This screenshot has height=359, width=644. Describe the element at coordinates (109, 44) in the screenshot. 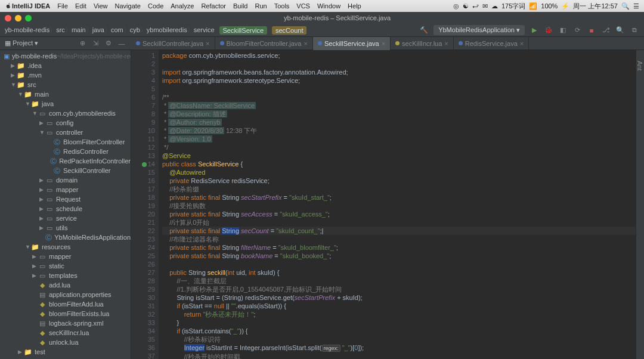

I see `gear-icon: ⚙` at that location.